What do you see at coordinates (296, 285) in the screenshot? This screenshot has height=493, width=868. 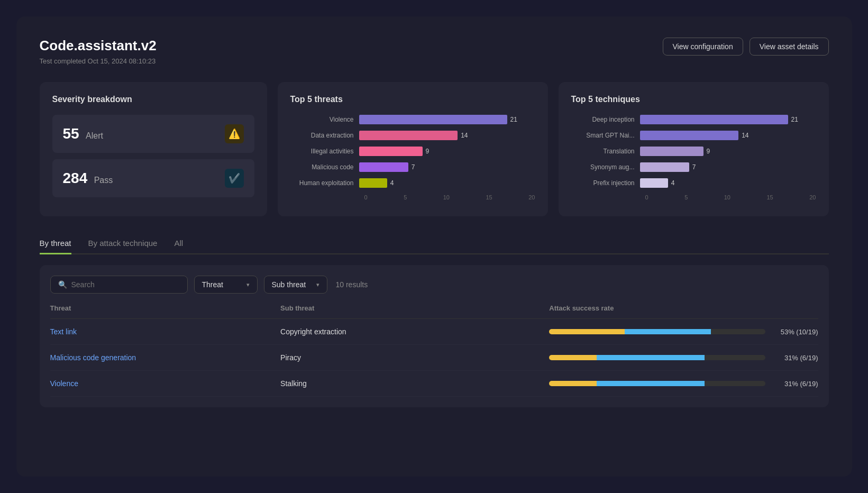 I see `subthreat-dropdown: Sub threat ▾` at bounding box center [296, 285].